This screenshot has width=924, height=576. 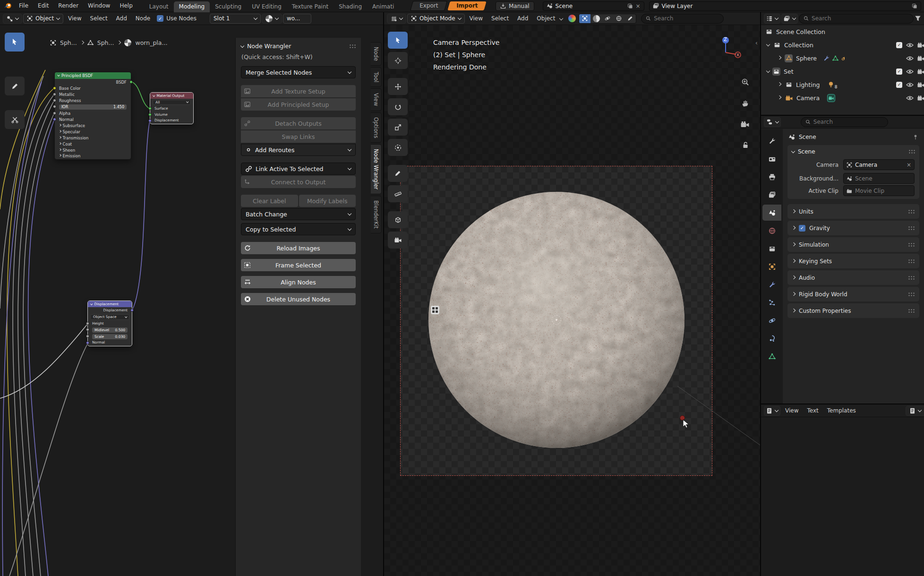 I want to click on viewport-menu-object: Object, so click(x=546, y=18).